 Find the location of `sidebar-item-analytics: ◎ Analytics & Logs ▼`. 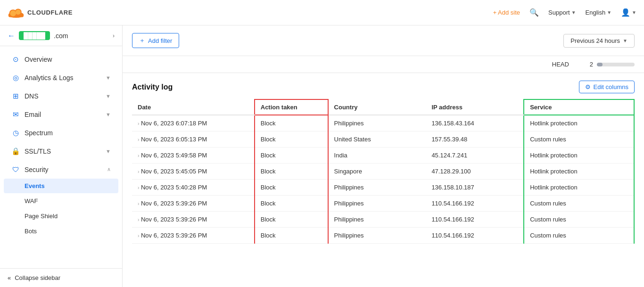

sidebar-item-analytics: ◎ Analytics & Logs ▼ is located at coordinates (61, 78).